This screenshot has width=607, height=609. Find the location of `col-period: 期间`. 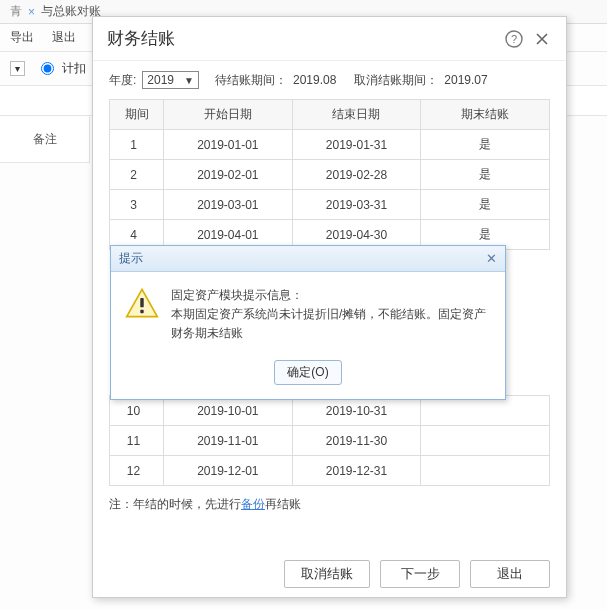

col-period: 期间 is located at coordinates (137, 115).